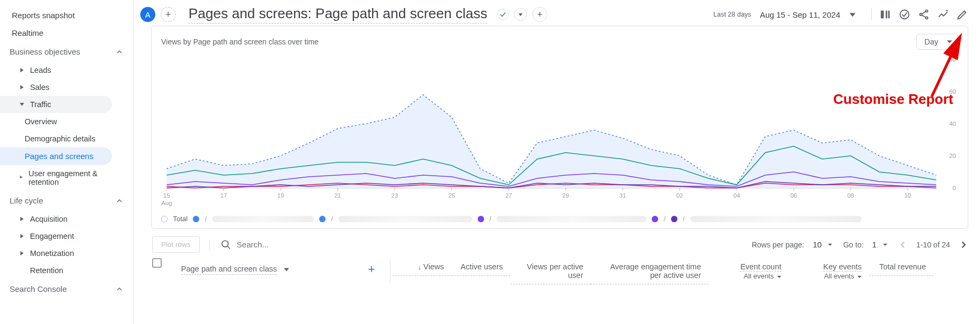 This screenshot has height=324, width=980. Describe the element at coordinates (374, 269) in the screenshot. I see `add-dimension-button: +` at that location.